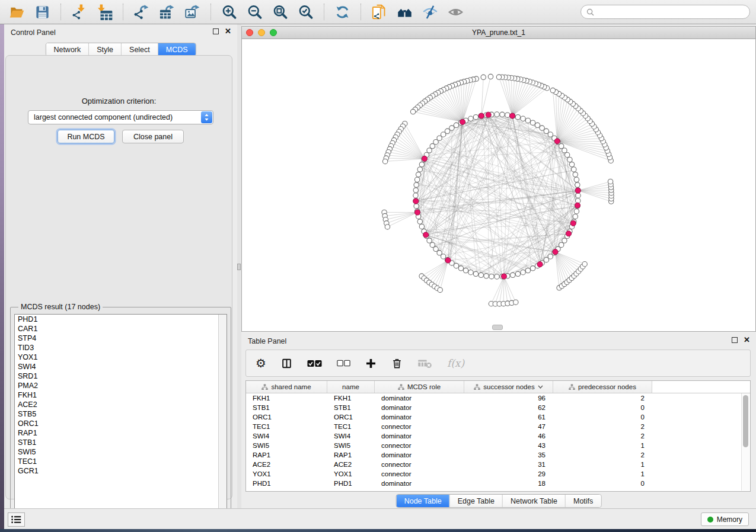 Image resolution: width=756 pixels, height=532 pixels. Describe the element at coordinates (497, 327) in the screenshot. I see `network-hscroll-thumb` at that location.